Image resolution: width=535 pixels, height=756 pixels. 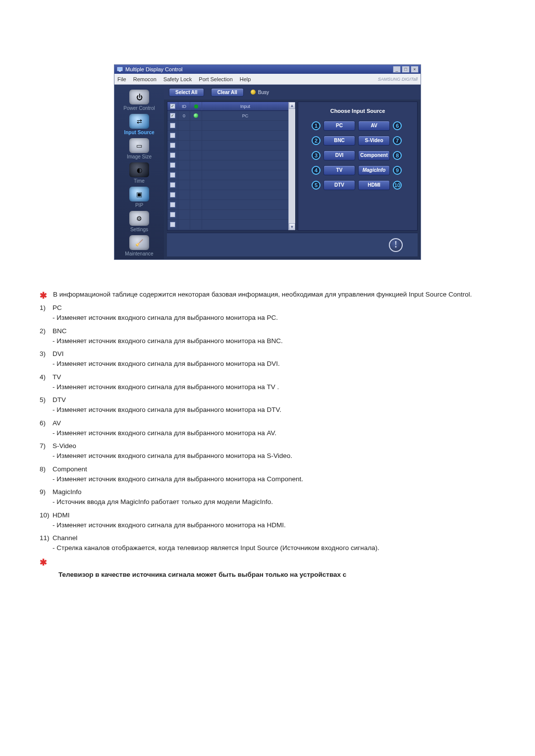 What do you see at coordinates (339, 126) in the screenshot?
I see `source-pc-button: PC` at bounding box center [339, 126].